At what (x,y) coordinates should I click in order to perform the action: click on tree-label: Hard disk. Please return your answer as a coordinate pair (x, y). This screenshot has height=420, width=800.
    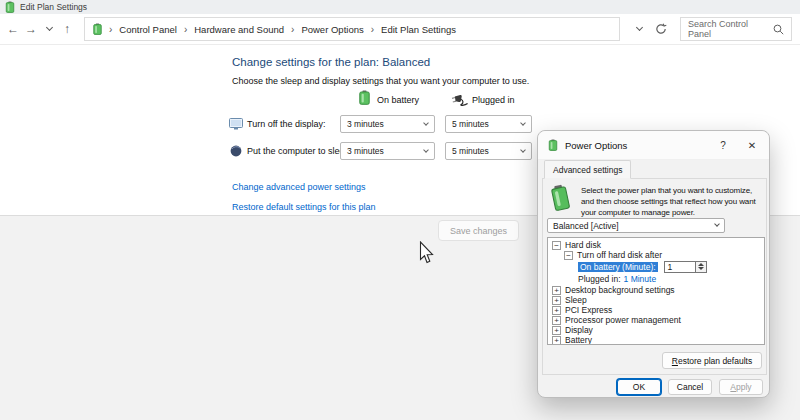
    Looking at the image, I should click on (583, 245).